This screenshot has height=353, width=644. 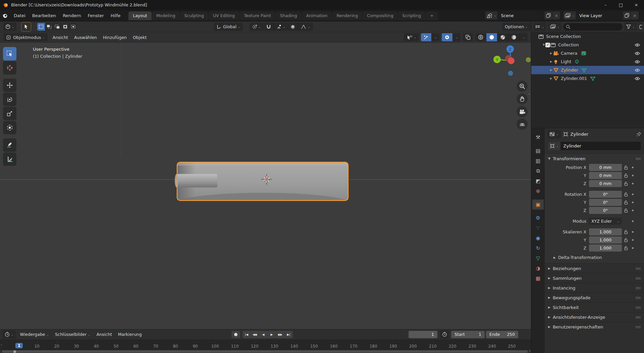 I want to click on tool-select-box, so click(x=10, y=54).